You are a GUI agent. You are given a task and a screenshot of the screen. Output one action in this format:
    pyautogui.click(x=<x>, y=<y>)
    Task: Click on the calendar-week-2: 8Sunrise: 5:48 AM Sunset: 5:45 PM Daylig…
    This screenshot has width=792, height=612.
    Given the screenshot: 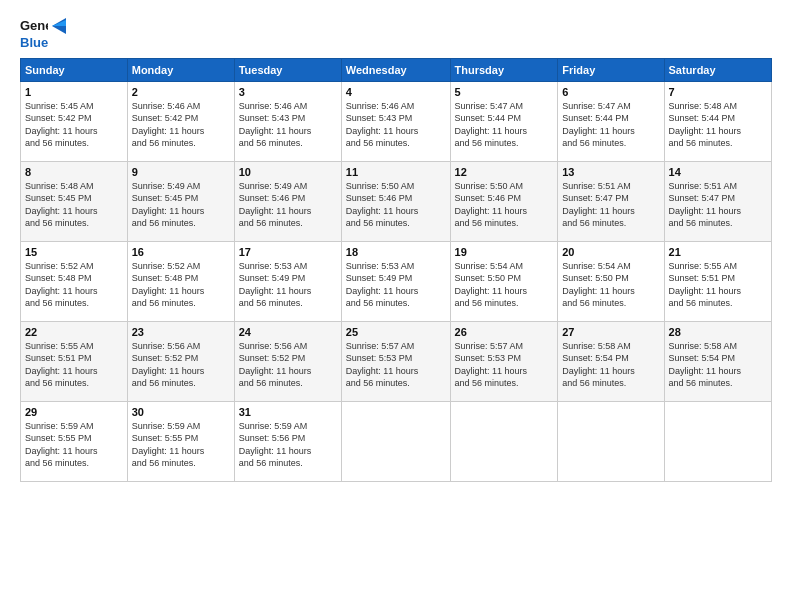 What is the action you would take?
    pyautogui.click(x=396, y=202)
    